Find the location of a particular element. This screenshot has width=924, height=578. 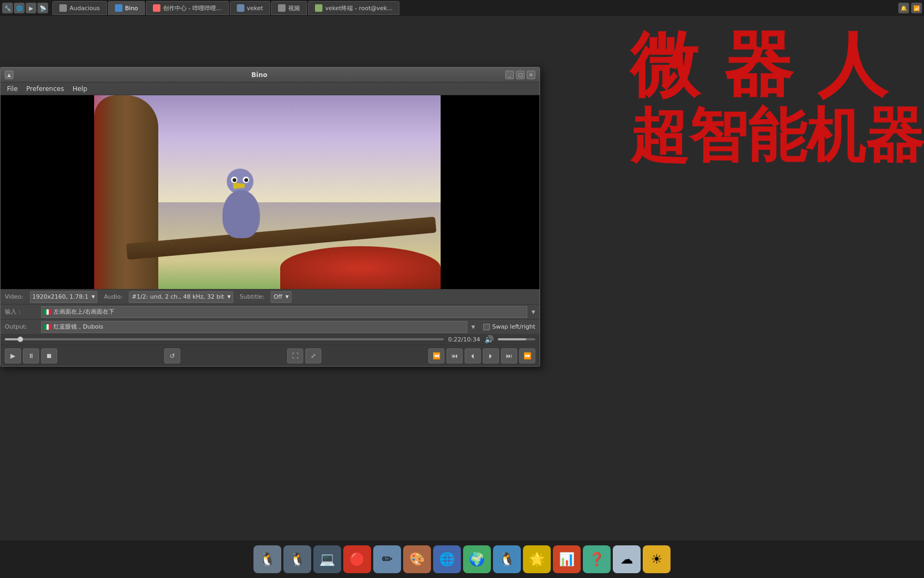

window-left-buttons: ▲ is located at coordinates (9, 75).